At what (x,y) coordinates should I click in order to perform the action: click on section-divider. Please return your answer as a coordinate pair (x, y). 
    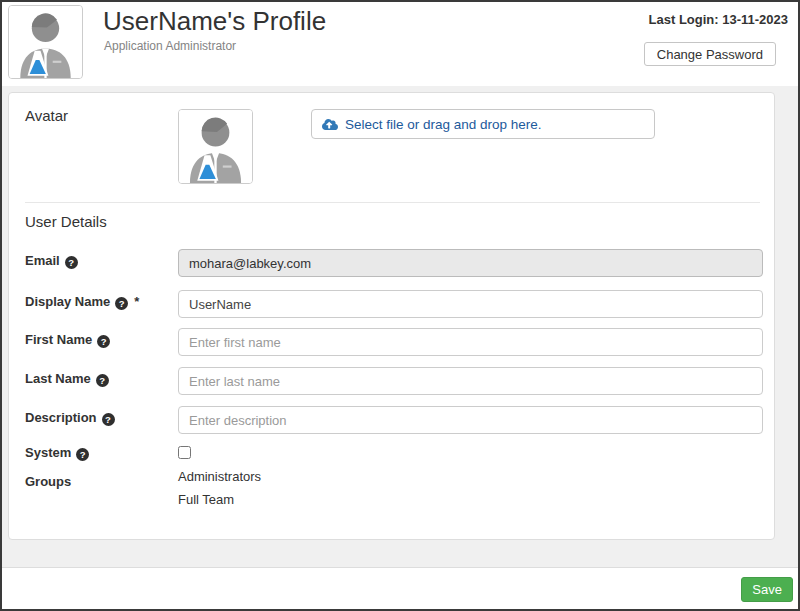
    Looking at the image, I should click on (392, 202).